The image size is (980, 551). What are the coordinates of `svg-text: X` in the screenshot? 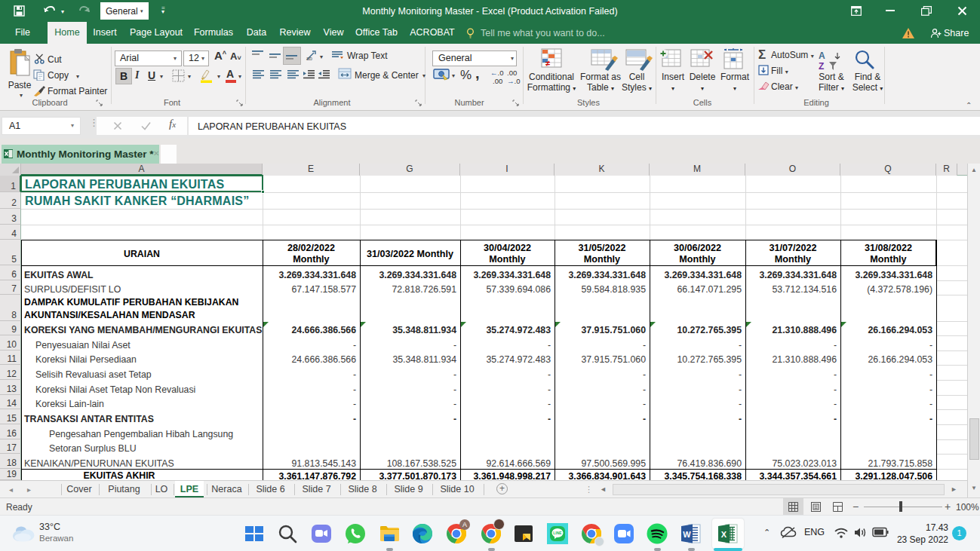 It's located at (724, 534).